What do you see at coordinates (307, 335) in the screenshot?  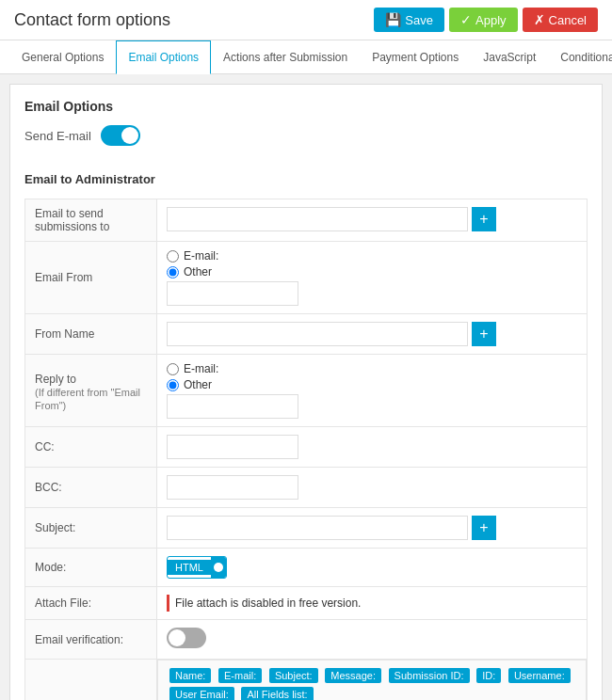 I see `table-row-from-name: From Name +` at bounding box center [307, 335].